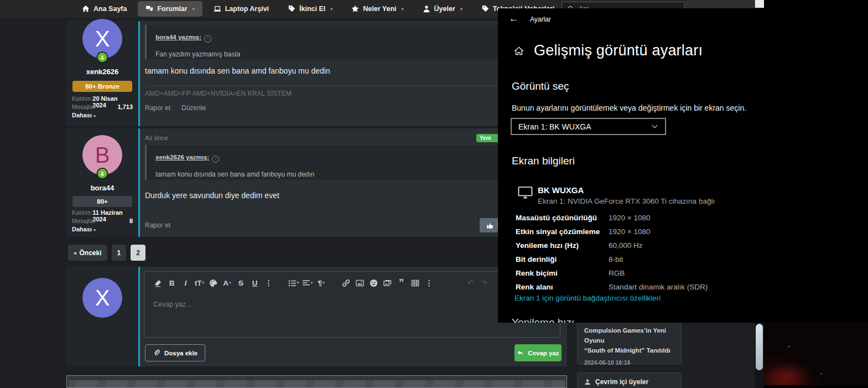  Describe the element at coordinates (156, 353) in the screenshot. I see `paperclip-icon` at that location.